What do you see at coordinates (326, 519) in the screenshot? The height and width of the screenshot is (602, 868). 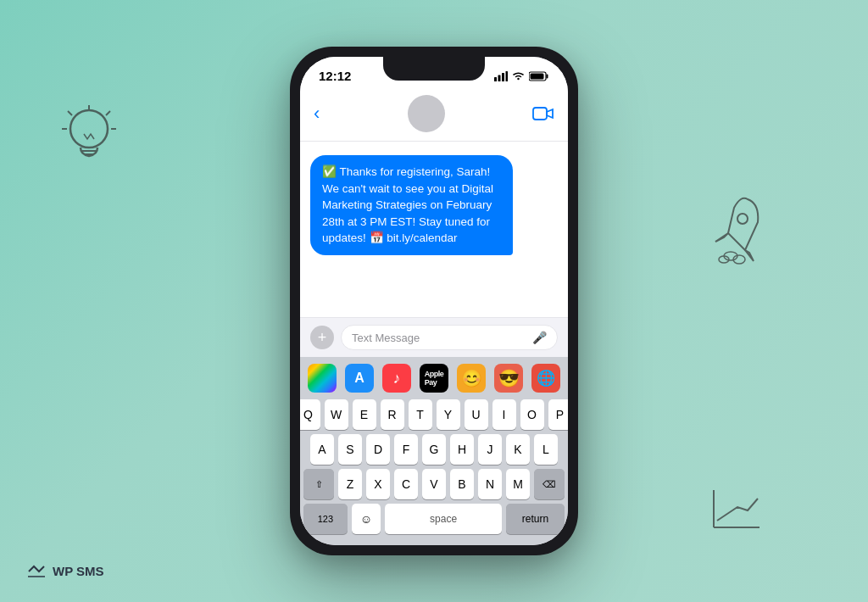 I see `key-numbers: 123` at bounding box center [326, 519].